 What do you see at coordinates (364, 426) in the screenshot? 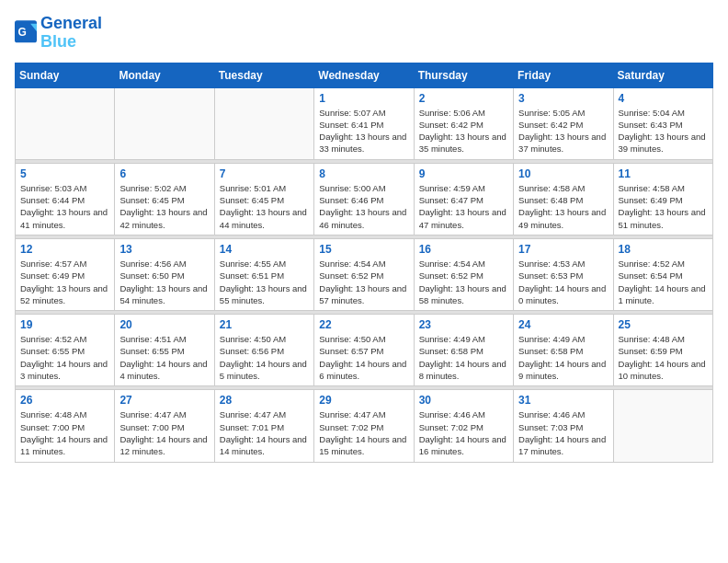
I see `calendar-cell: 29Sunrise: 4:47 AMSunset: 7:02 PMDayligh…` at bounding box center [364, 426].